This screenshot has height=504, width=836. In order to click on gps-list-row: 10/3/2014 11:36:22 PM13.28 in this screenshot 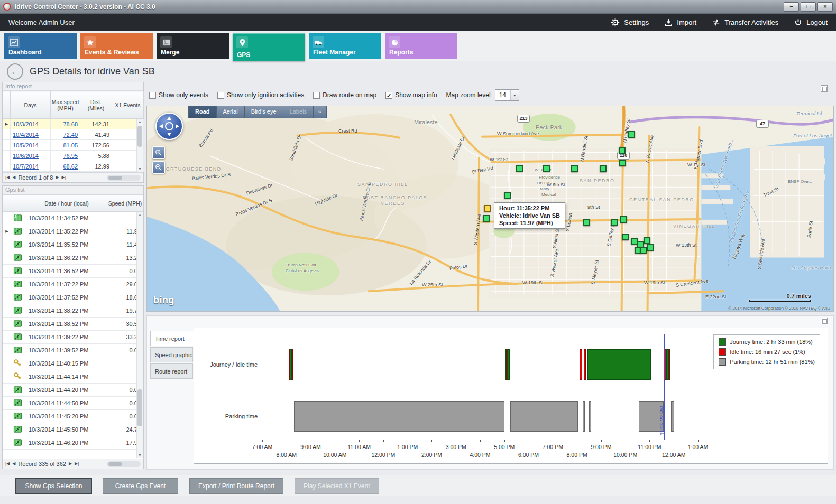, I will do `click(73, 258)`.